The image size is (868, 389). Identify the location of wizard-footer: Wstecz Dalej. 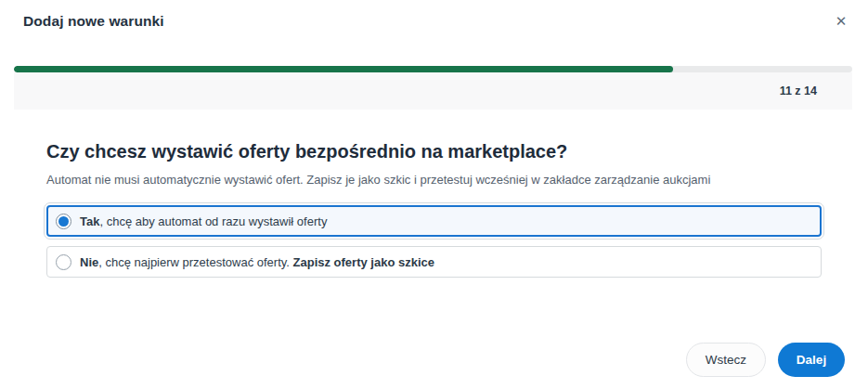
(765, 360).